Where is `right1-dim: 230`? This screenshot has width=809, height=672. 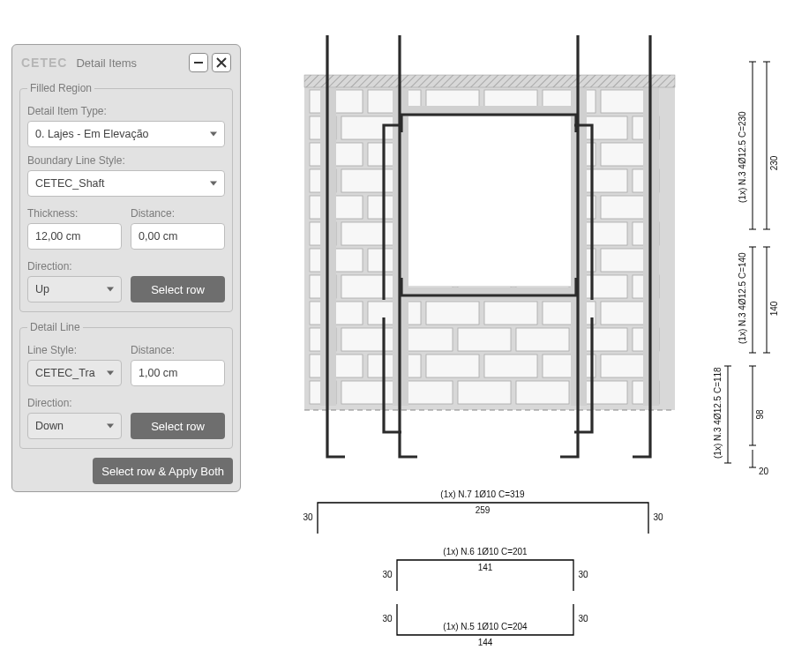
right1-dim: 230 is located at coordinates (775, 162).